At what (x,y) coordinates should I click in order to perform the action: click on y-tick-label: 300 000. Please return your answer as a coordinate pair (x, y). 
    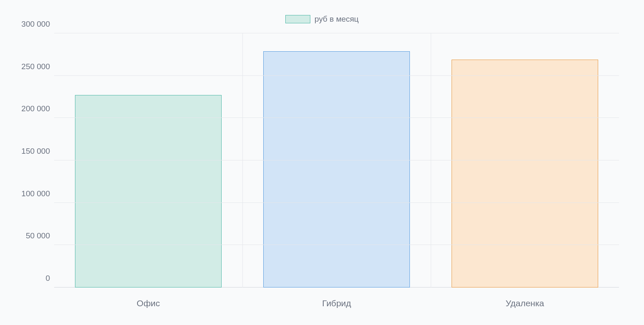
    Looking at the image, I should click on (29, 24).